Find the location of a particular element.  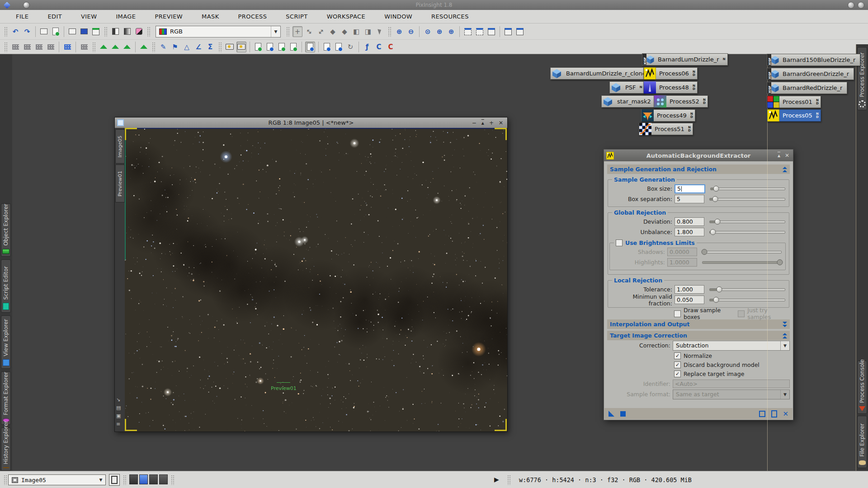

desktop-icon-process01: Process01 N D is located at coordinates (794, 102).